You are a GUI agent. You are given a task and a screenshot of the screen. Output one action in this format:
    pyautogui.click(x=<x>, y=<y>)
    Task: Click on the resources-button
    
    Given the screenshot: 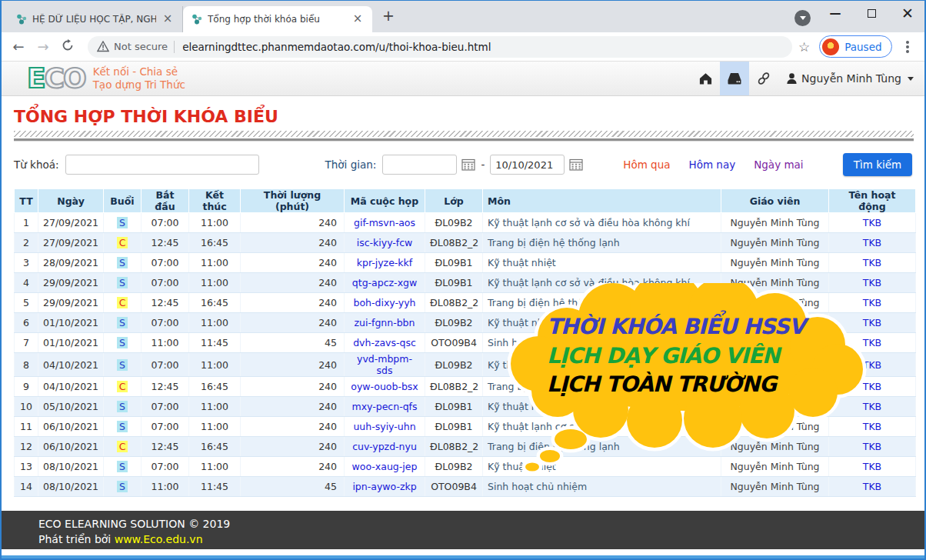 What is the action you would take?
    pyautogui.click(x=734, y=78)
    